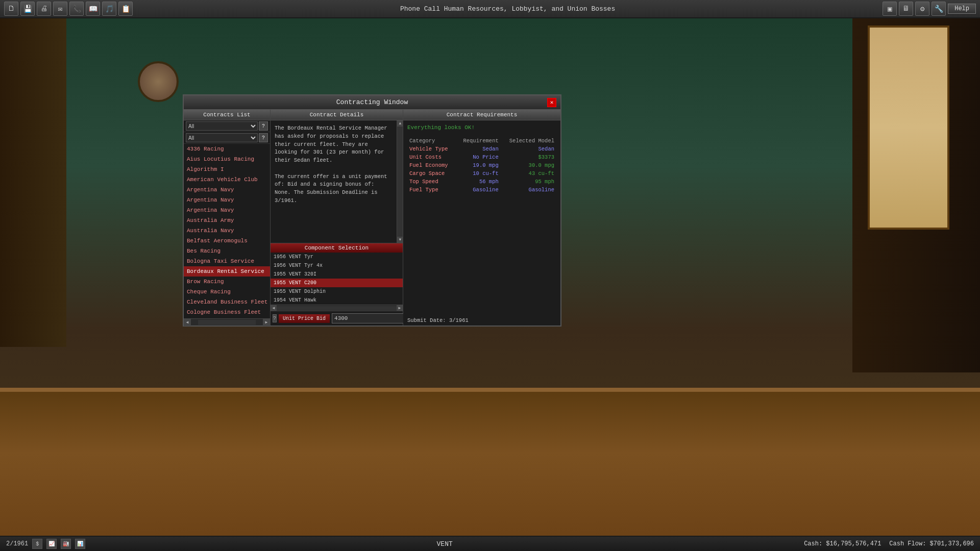  I want to click on comp-scroll-track, so click(337, 308).